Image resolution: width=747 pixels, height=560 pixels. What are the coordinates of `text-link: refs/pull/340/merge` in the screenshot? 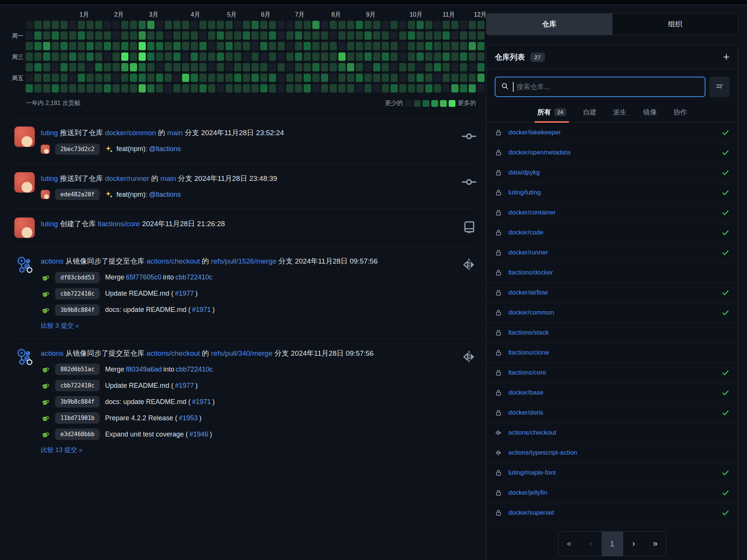 It's located at (242, 353).